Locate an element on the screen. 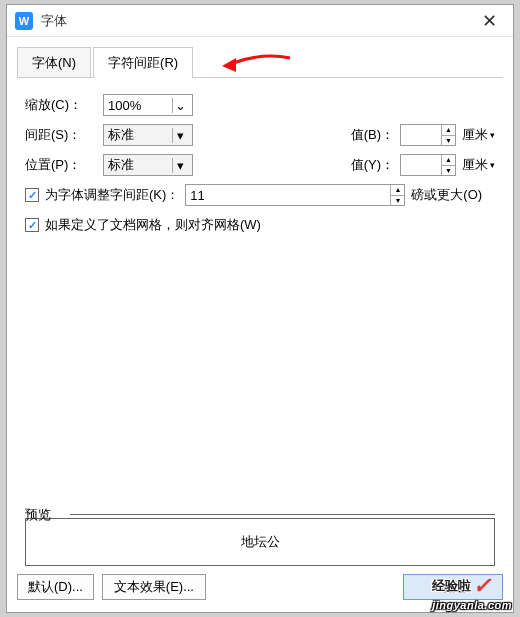  position-value: 标准 is located at coordinates (140, 165).